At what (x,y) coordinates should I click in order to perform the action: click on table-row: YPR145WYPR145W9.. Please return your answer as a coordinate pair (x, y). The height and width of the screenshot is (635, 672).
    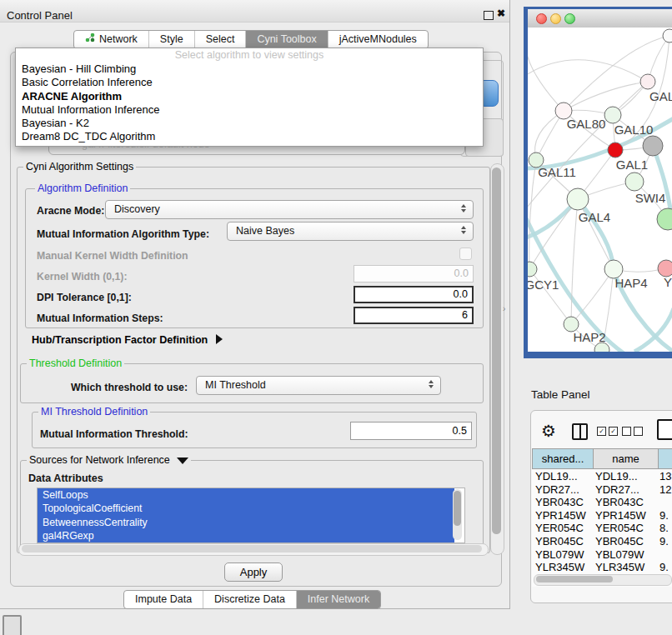
    Looking at the image, I should click on (602, 516).